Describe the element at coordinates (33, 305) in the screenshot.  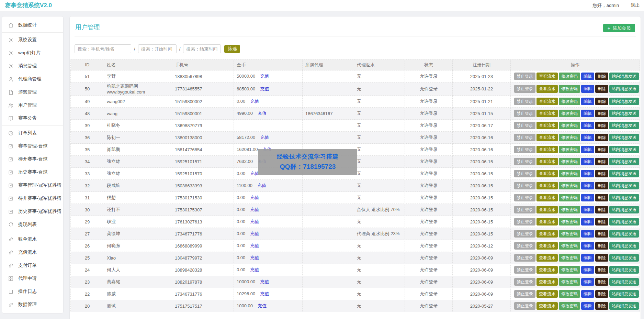
I see `sidebar-item-data-management: 数据管理` at that location.